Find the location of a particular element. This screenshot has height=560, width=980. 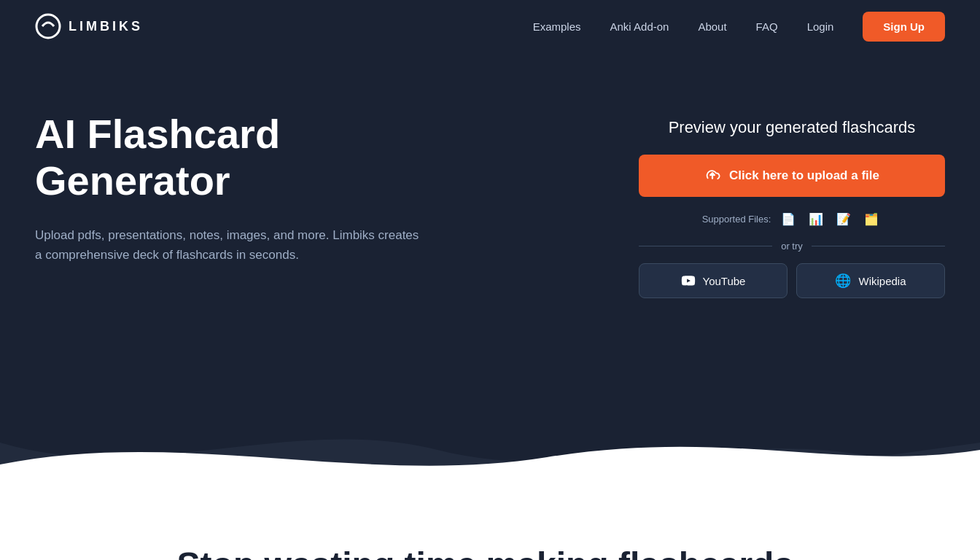

bottom-title: Stop wasting time making flashcards. is located at coordinates (490, 553).